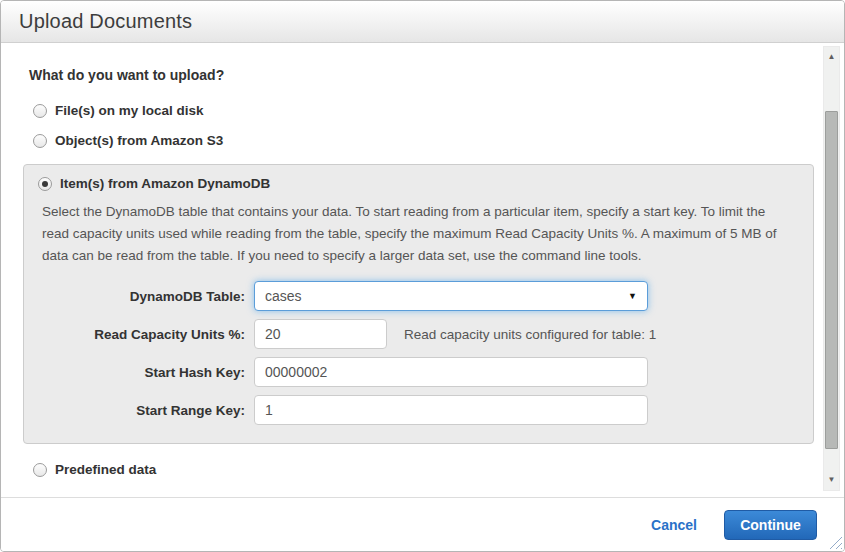  I want to click on scrollbar-up-icon: ▲, so click(832, 57).